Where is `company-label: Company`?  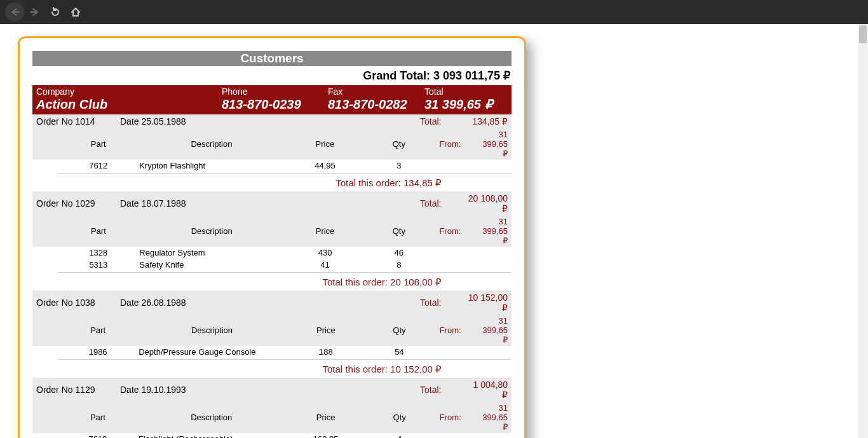 company-label: Company is located at coordinates (125, 91).